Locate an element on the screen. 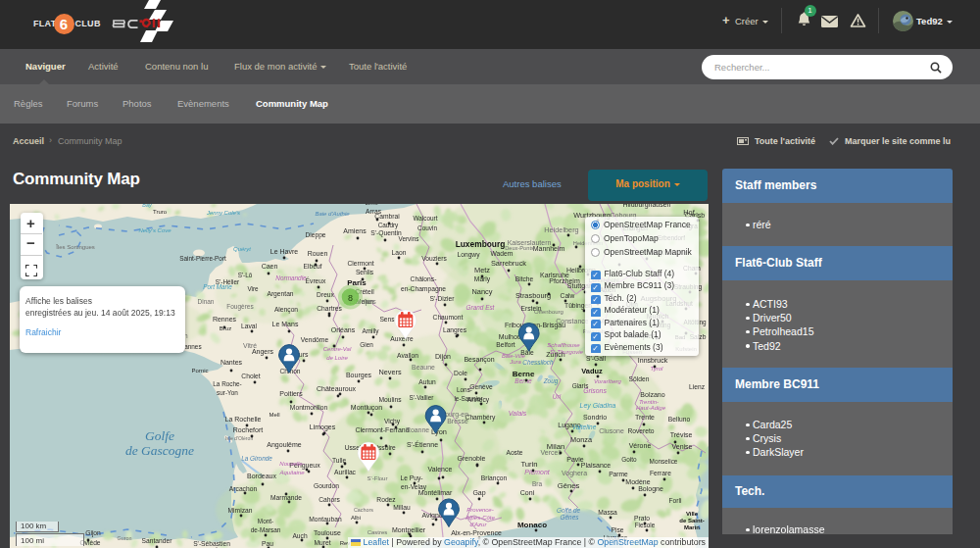 This screenshot has height=548, width=980. svg-text: Avallon is located at coordinates (408, 355).